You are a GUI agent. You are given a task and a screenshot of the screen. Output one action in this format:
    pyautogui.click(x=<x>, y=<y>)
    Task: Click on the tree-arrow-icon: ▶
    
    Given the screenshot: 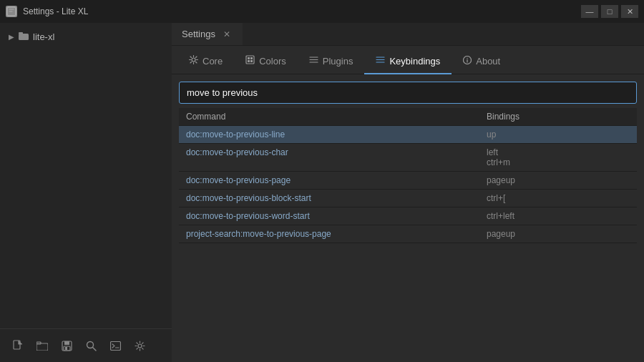 What is the action you would take?
    pyautogui.click(x=11, y=37)
    